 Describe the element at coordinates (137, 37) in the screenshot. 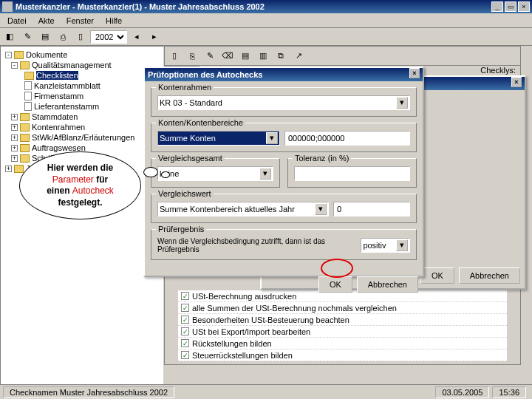

I see `toolbar-btn-6: ◂` at that location.